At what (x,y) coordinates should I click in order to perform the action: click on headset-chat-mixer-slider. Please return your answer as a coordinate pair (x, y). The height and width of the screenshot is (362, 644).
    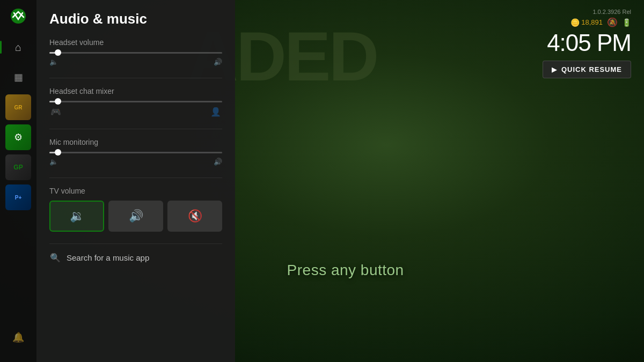
    Looking at the image, I should click on (136, 102).